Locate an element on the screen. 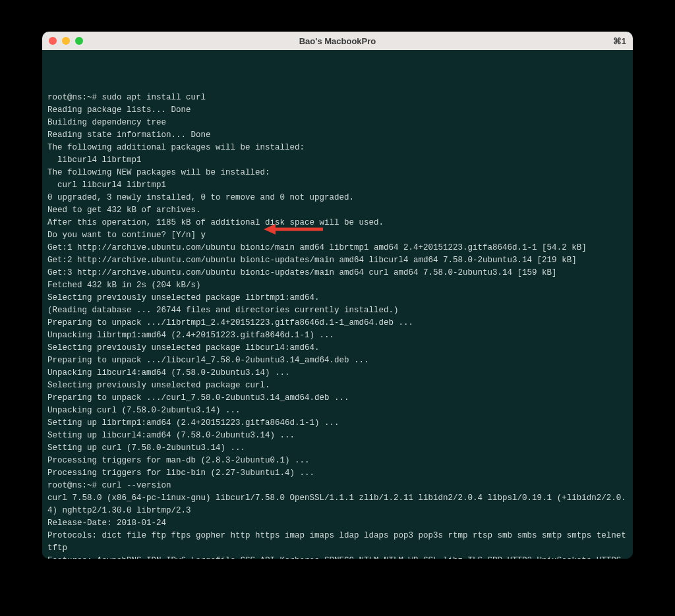 This screenshot has width=675, height=616. terminal-line: Get:2 http://archive.ubuntu.com/ubuntu b… is located at coordinates (338, 261).